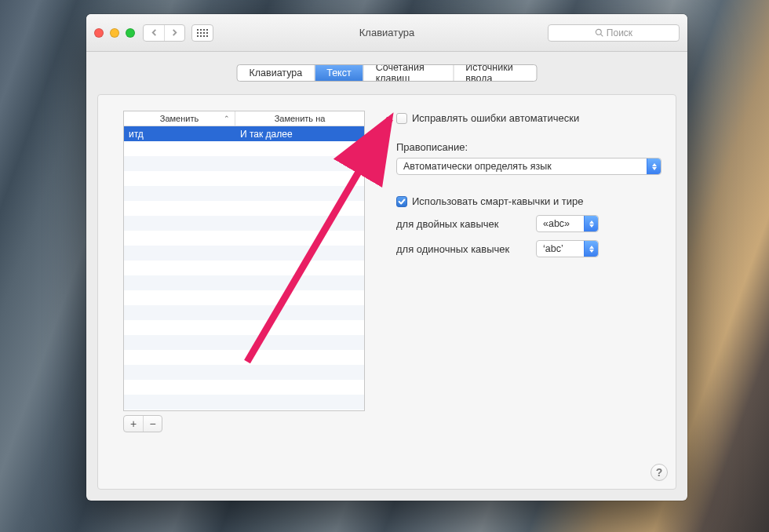 The image size is (769, 532). I want to click on spelling-label: Правописание:, so click(528, 148).